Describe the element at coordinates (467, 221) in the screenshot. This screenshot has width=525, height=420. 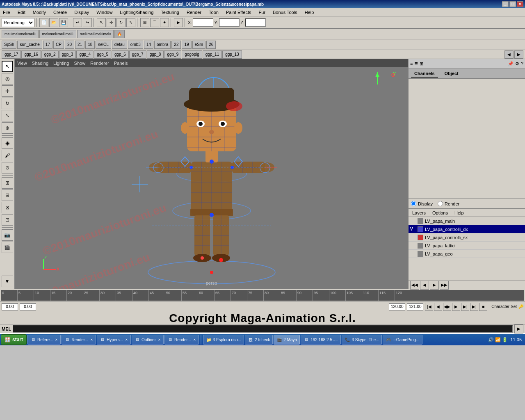
I see `layer-row-main: LV_papa_main` at that location.